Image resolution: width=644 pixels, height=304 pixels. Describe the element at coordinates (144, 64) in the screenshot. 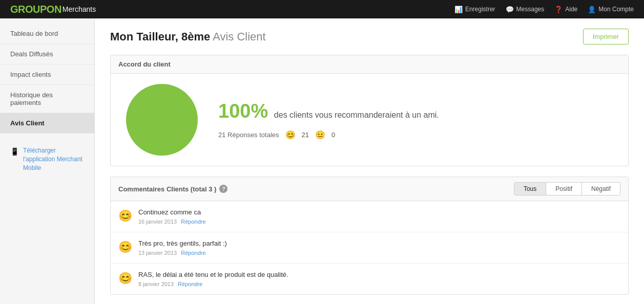

I see `accord-section-title: Accord du client` at that location.